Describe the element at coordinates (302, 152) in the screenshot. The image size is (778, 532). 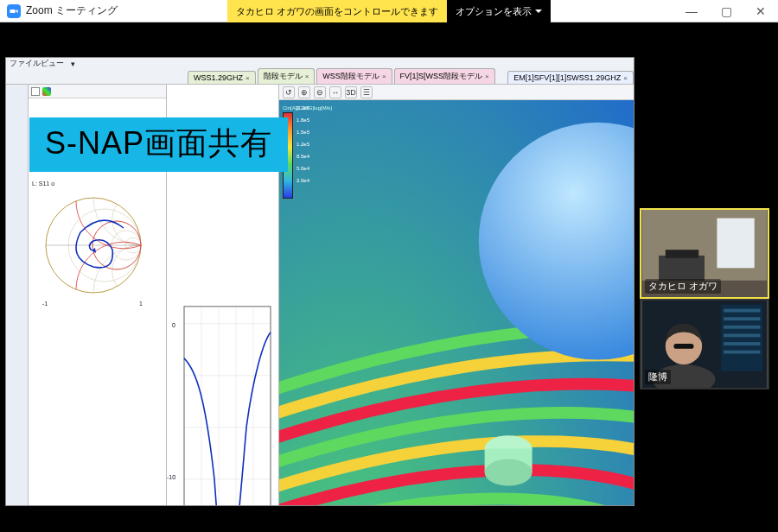
I see `color-legend: Cin[A][1.29G]log[M/s] 2.2e5 1.8e5 1.5e5 …` at that location.